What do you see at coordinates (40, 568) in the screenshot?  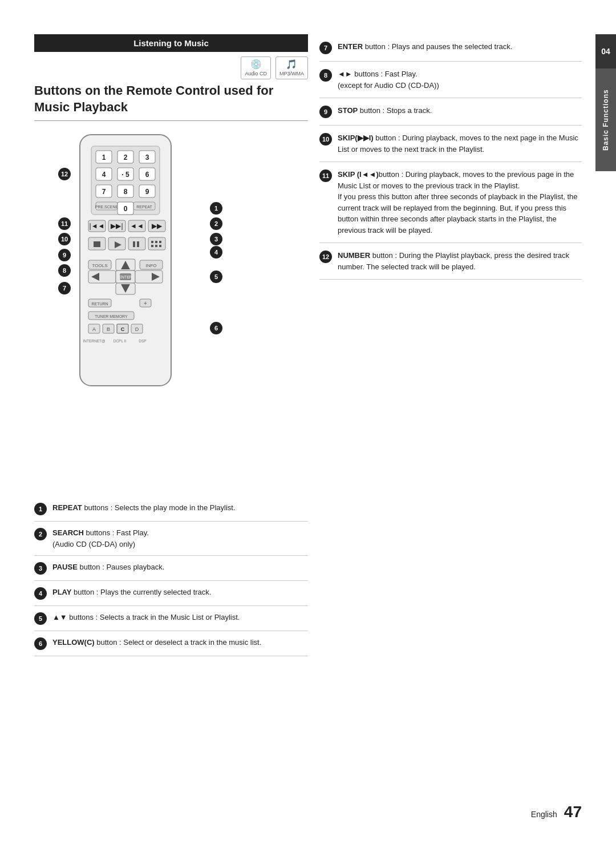 I see `item-number: 3` at bounding box center [40, 568].